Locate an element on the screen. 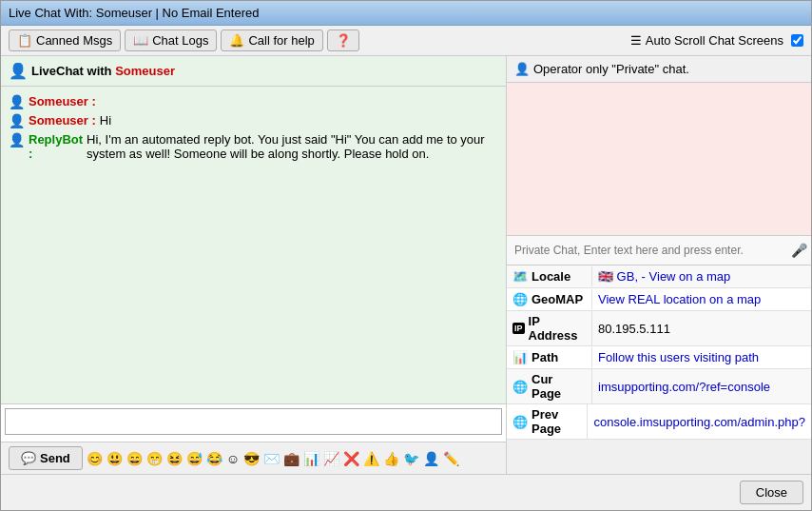 Image resolution: width=812 pixels, height=511 pixels. gb-flag: 🇬🇧 GB, - is located at coordinates (624, 276).